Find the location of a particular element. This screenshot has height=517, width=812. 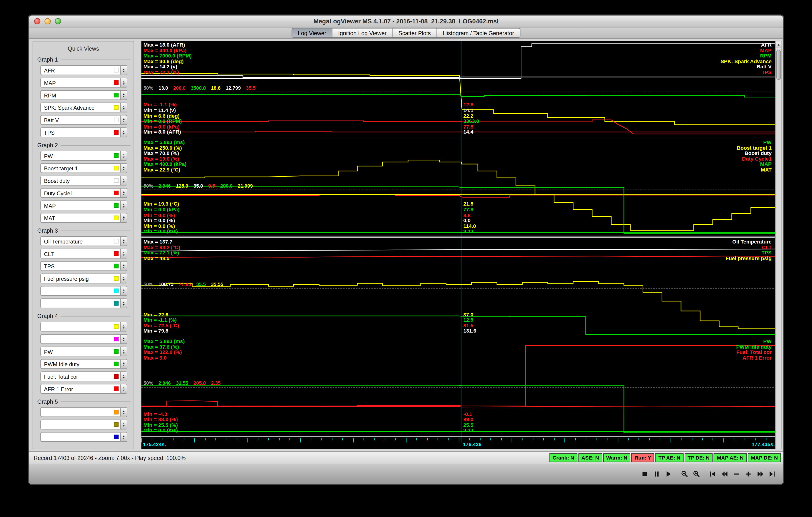

channel-select-boost-duty: Boost duty▲▼ is located at coordinates (84, 181).